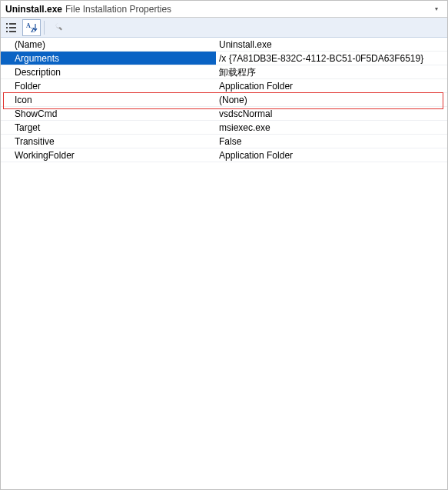 Image resolution: width=448 pixels, height=490 pixels. What do you see at coordinates (108, 155) in the screenshot?
I see `property-name: WorkingFolder` at bounding box center [108, 155].